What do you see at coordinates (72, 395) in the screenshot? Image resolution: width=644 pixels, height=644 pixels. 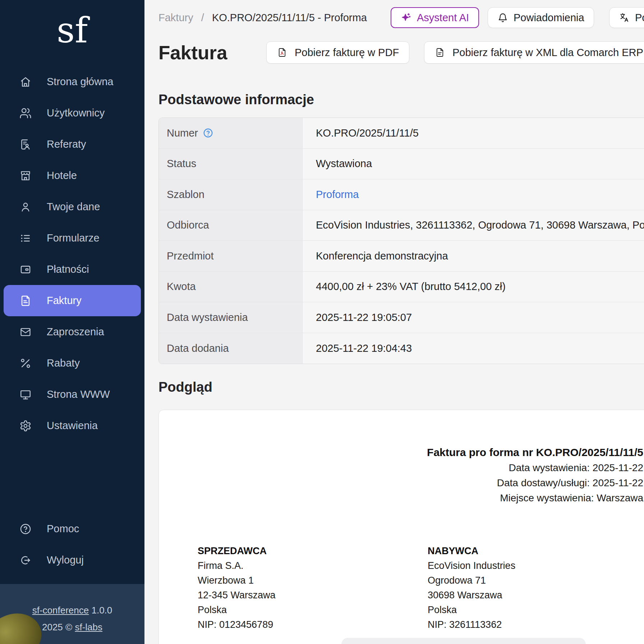 I see `sidebar-item-strona-www: Strona WWW` at bounding box center [72, 395].